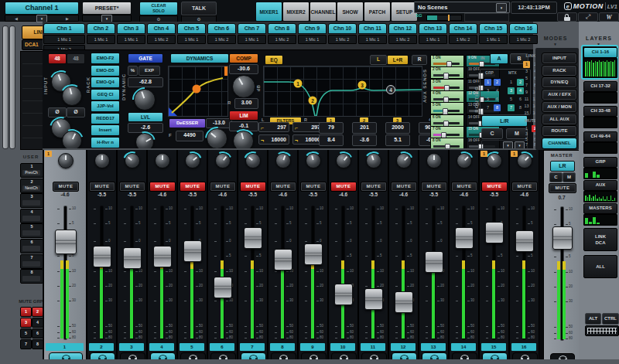 The width and height of the screenshot is (619, 364). Describe the element at coordinates (526, 79) in the screenshot. I see `link-num-5: 5` at that location.